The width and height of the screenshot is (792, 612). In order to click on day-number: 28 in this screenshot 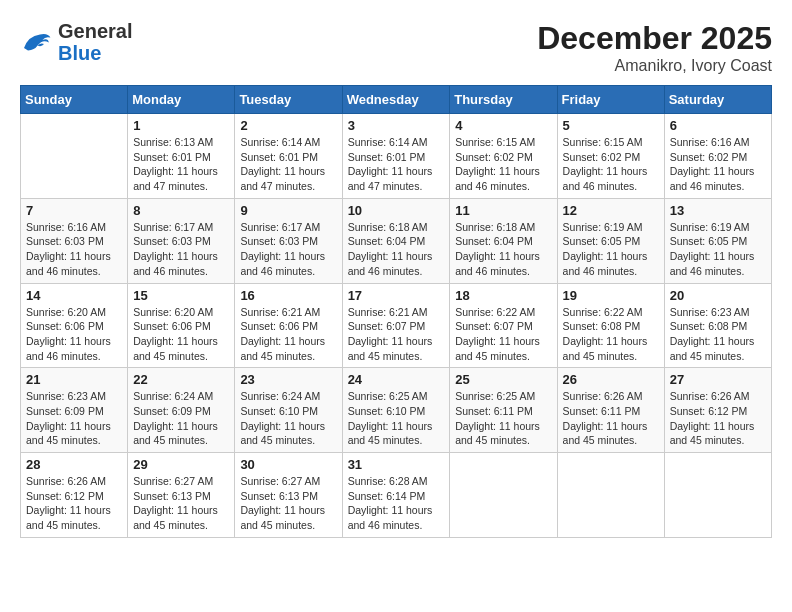, I will do `click(74, 464)`.